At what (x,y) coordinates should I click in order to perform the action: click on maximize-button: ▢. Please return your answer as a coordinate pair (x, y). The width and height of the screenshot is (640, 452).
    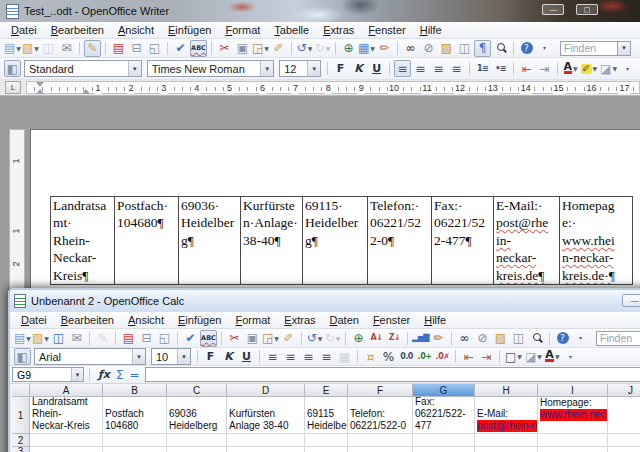
    Looking at the image, I should click on (587, 10).